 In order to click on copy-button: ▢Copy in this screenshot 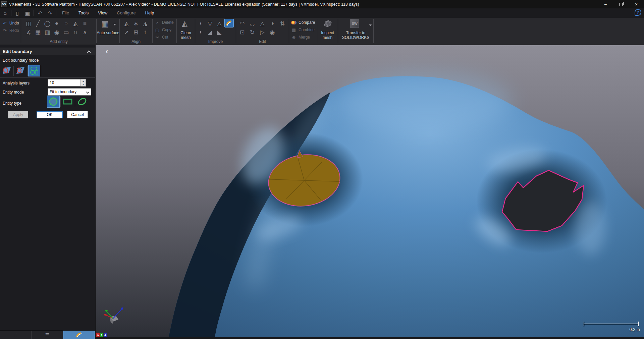, I will do `click(163, 30)`.